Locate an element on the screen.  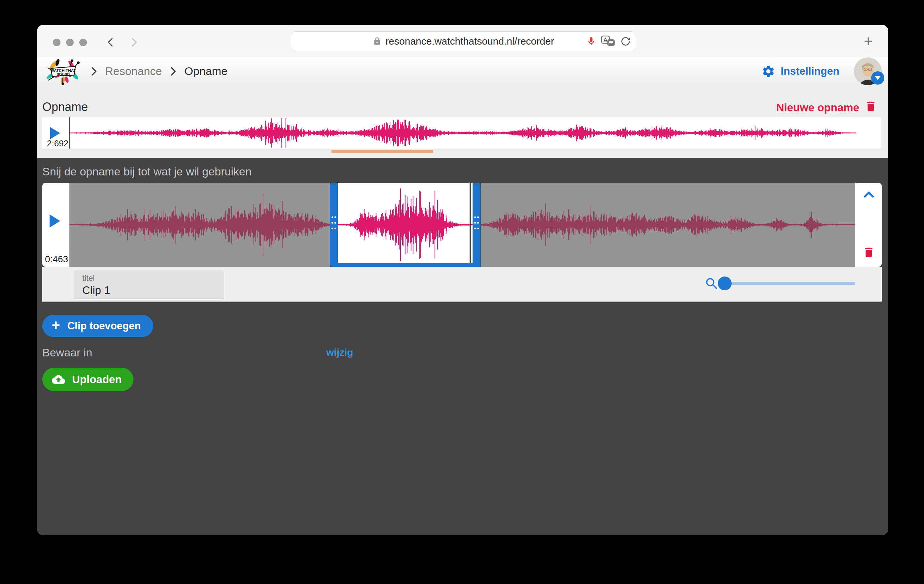
browser-toolbar: resonance.watchthatsound.nl/recorder A is located at coordinates (463, 41).